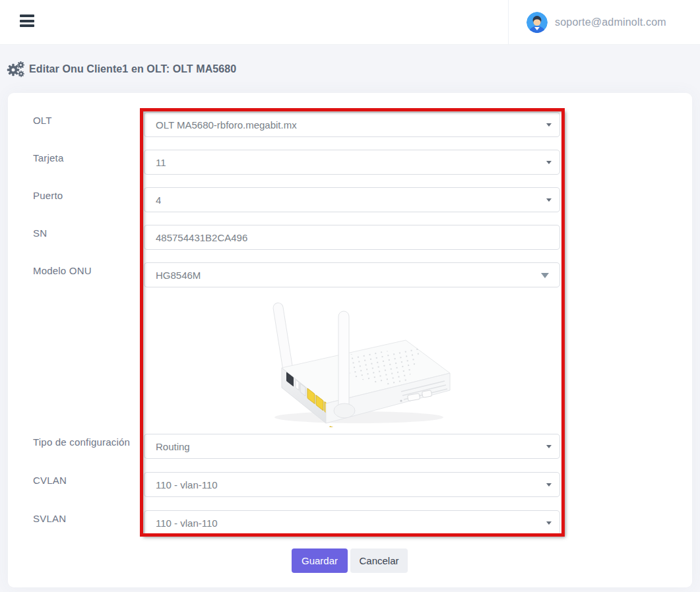 This screenshot has height=592, width=700. I want to click on modelo-onu-select-value: HG8546M, so click(178, 276).